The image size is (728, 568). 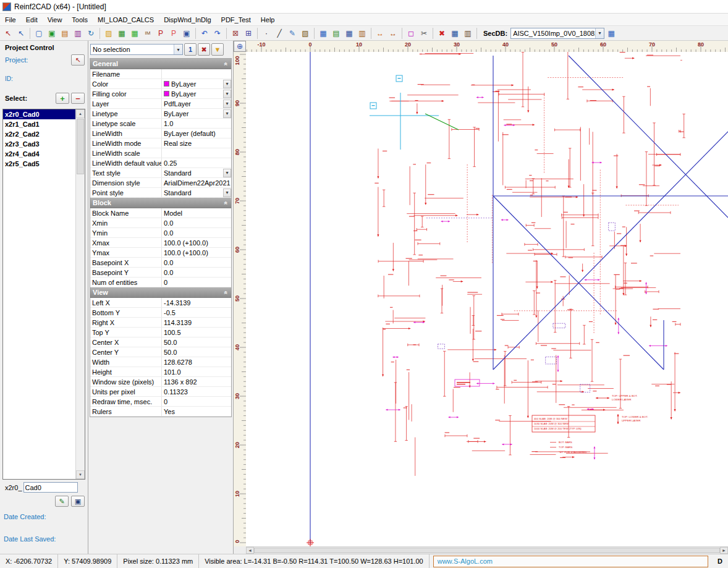 I want to click on property-value: Model, so click(x=197, y=213).